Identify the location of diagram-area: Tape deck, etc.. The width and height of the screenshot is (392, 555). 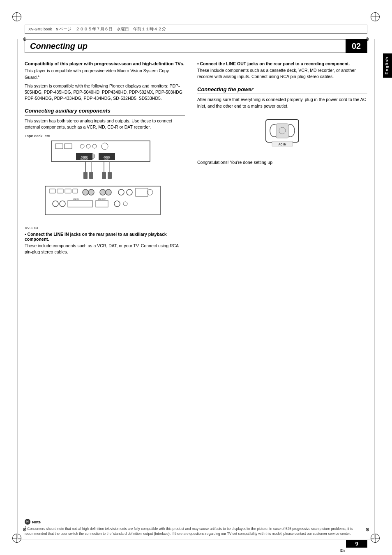
(105, 182).